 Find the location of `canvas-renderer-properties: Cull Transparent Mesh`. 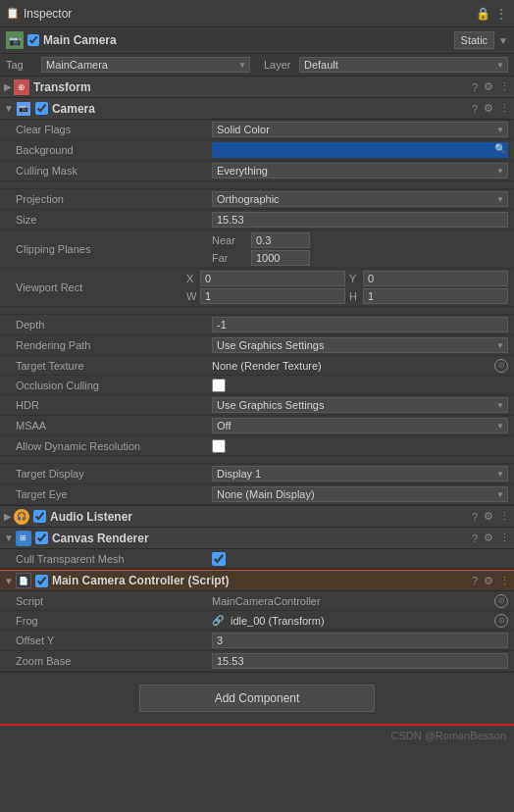

canvas-renderer-properties: Cull Transparent Mesh is located at coordinates (257, 559).